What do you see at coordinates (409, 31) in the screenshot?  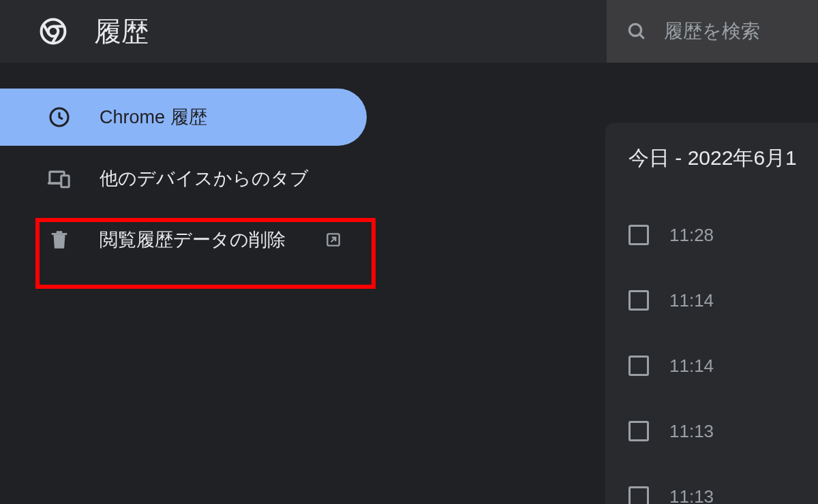 I see `top-bar: 履歴` at bounding box center [409, 31].